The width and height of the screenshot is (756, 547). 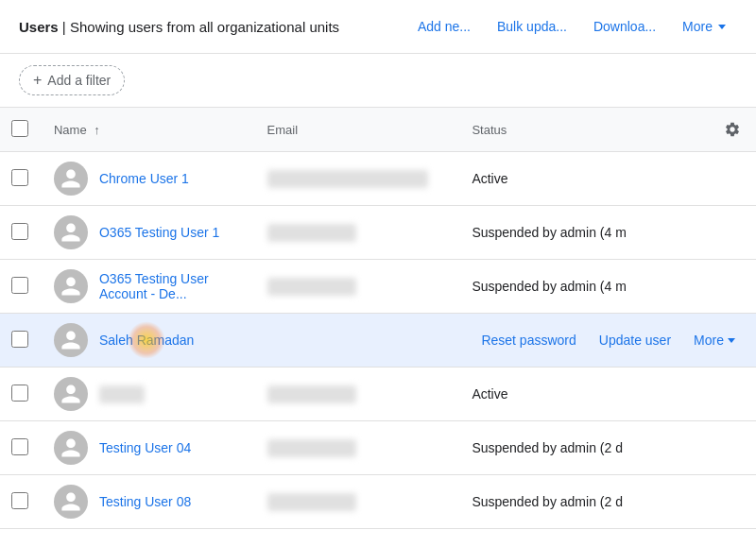 I want to click on add-filter-button: + Add a filter, so click(x=72, y=80).